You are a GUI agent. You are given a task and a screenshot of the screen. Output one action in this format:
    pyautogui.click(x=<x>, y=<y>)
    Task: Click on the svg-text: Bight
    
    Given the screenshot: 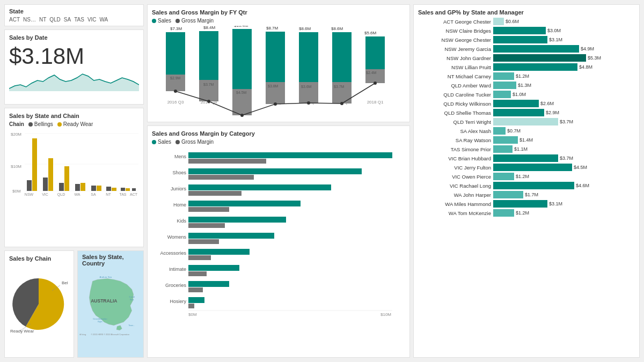 What is the action you would take?
    pyautogui.click(x=100, y=322)
    